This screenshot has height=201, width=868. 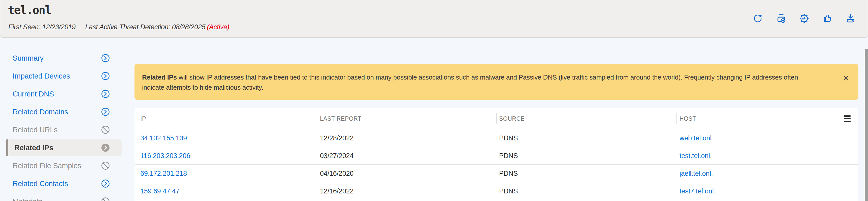 What do you see at coordinates (64, 112) in the screenshot?
I see `sidebar-item-related-domains: Related Domains` at bounding box center [64, 112].